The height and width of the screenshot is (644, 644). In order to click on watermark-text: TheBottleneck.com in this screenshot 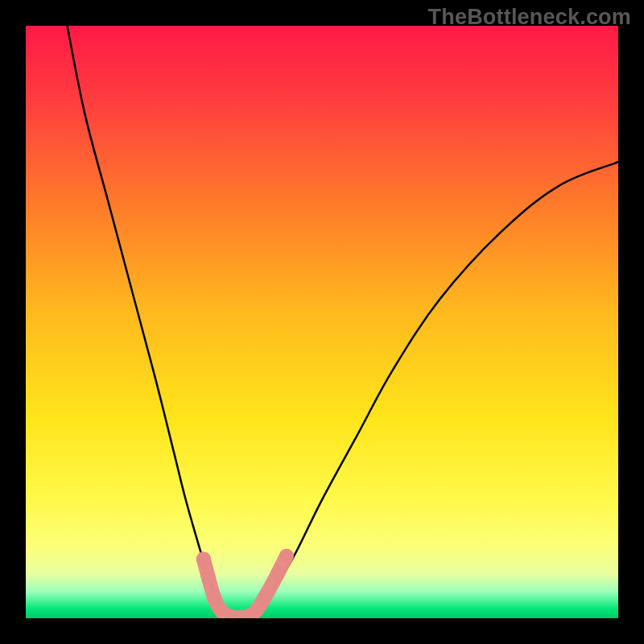, I will do `click(530, 18)`.